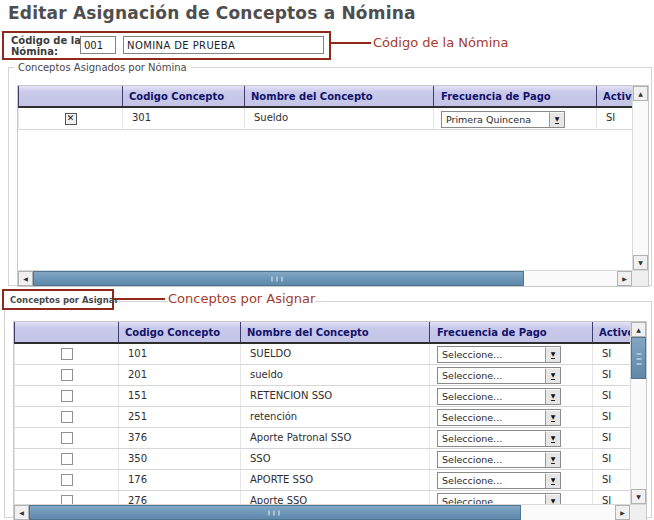  Describe the element at coordinates (516, 96) in the screenshot. I see `column-header: Frecuencia de Pago` at that location.